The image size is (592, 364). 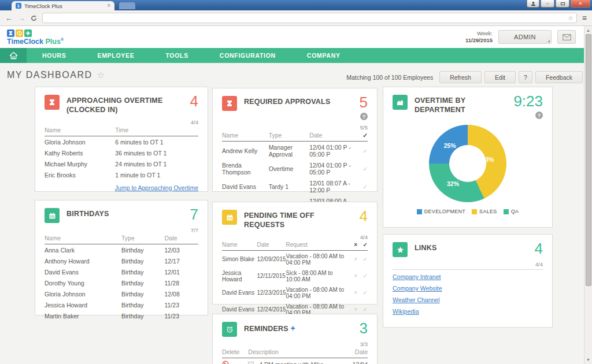 I want to click on request-date: 12/09/2015, so click(x=271, y=259).